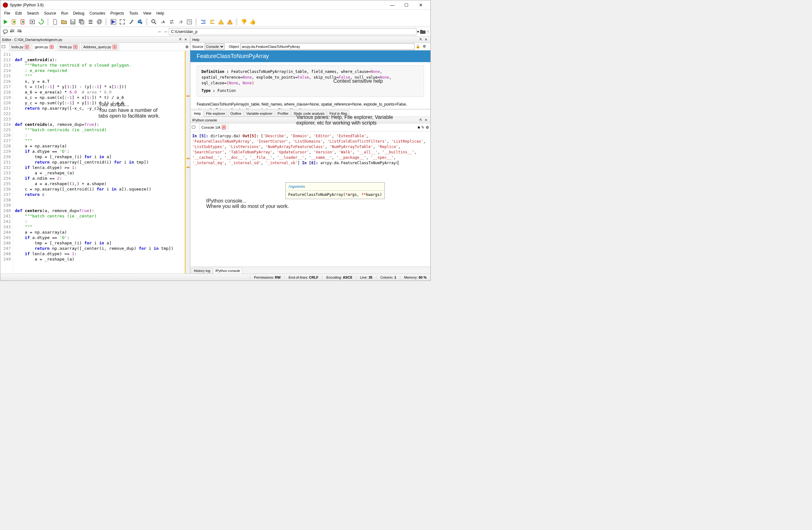  Describe the element at coordinates (228, 270) in the screenshot. I see `tab-ipython-console: IPython console` at that location.